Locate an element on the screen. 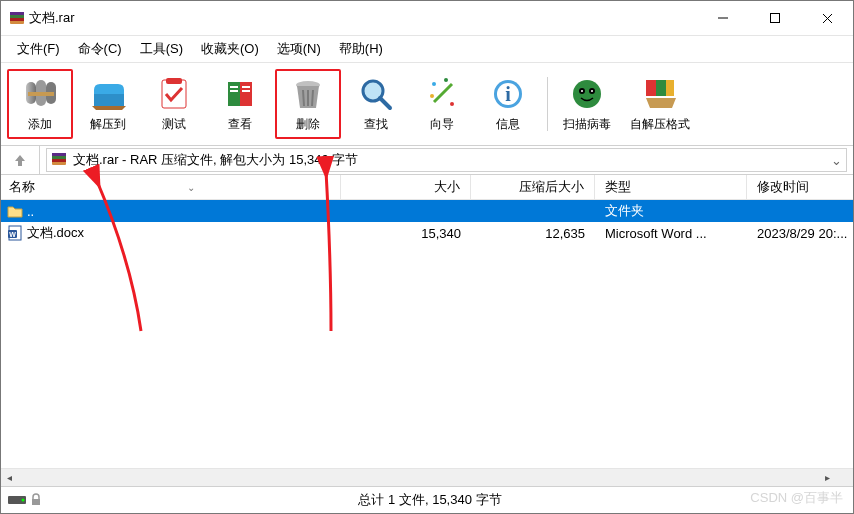  wizard-label: 向导 is located at coordinates (442, 124).